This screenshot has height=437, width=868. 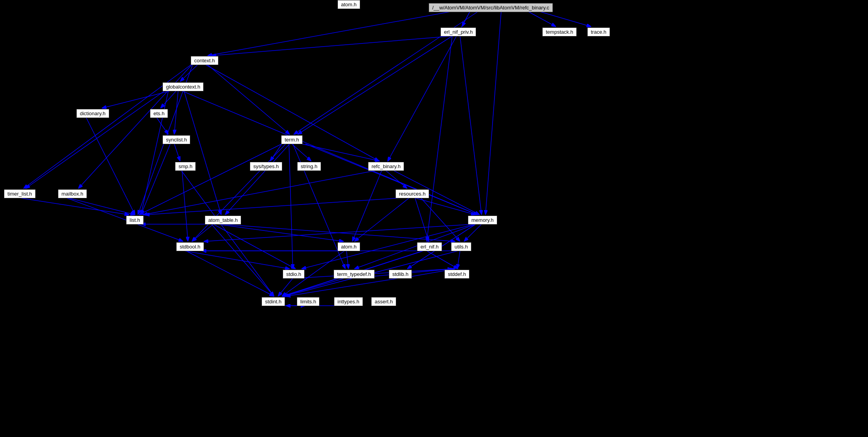 What do you see at coordinates (292, 140) in the screenshot?
I see `node-term-h: term.h` at bounding box center [292, 140].